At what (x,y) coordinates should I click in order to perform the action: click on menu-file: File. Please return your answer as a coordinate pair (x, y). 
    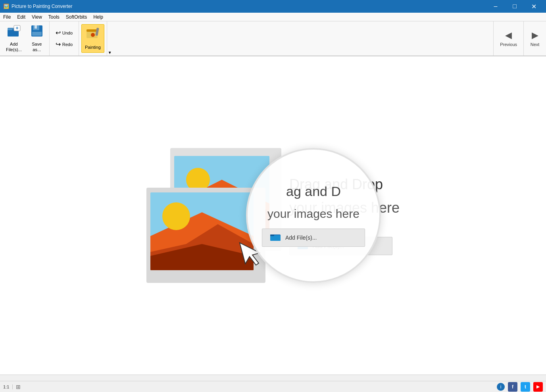
    Looking at the image, I should click on (7, 17).